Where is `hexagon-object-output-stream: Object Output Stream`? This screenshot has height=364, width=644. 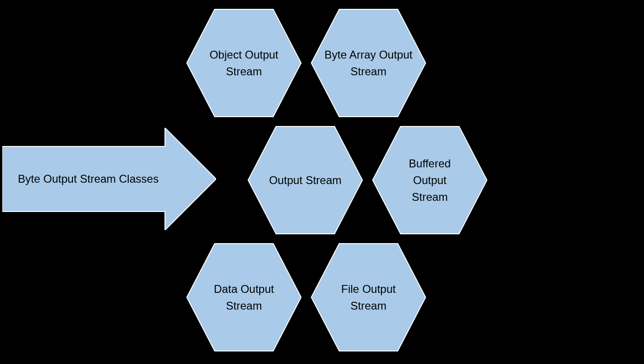
hexagon-object-output-stream: Object Output Stream is located at coordinates (244, 63).